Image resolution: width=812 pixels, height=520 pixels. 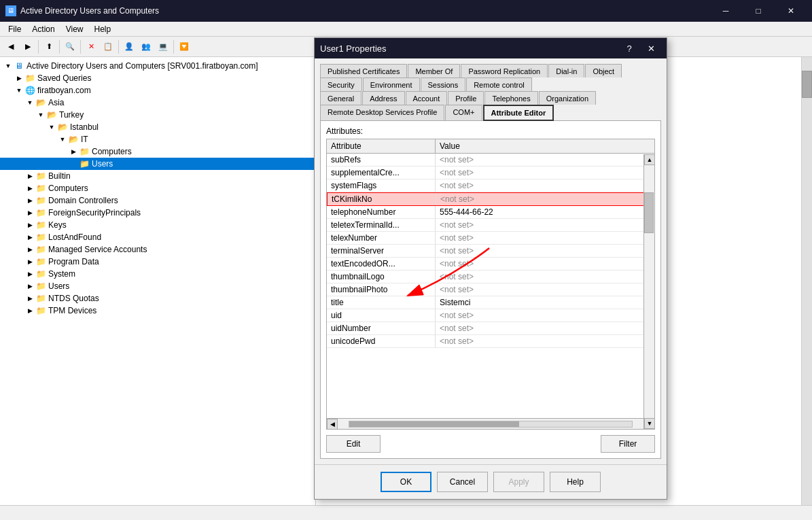 I want to click on tree-item-keys: ▶ 📁 Keys, so click(x=158, y=225).